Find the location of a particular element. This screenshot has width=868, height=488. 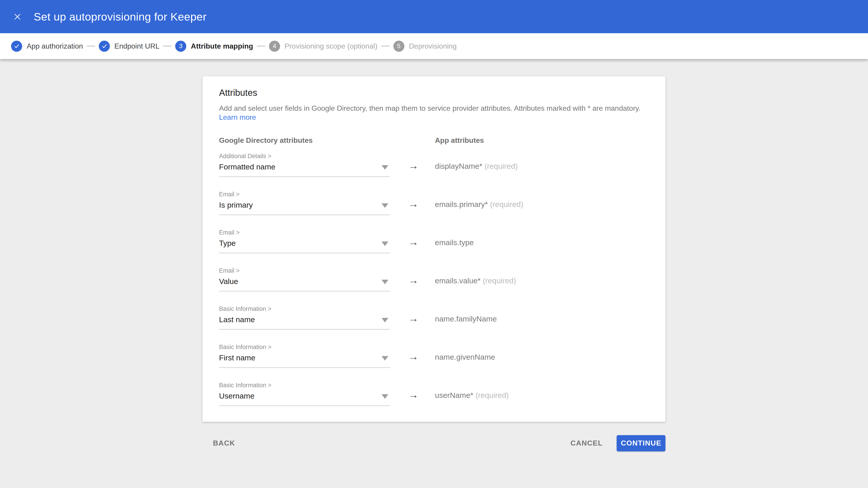

step-number-badge: 3 is located at coordinates (181, 46).